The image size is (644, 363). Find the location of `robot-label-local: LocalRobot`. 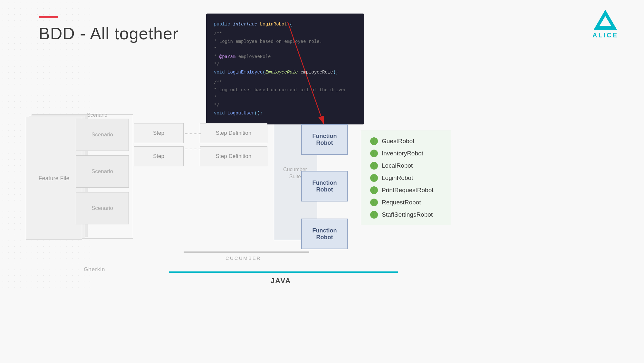

robot-label-local: LocalRobot is located at coordinates (397, 166).